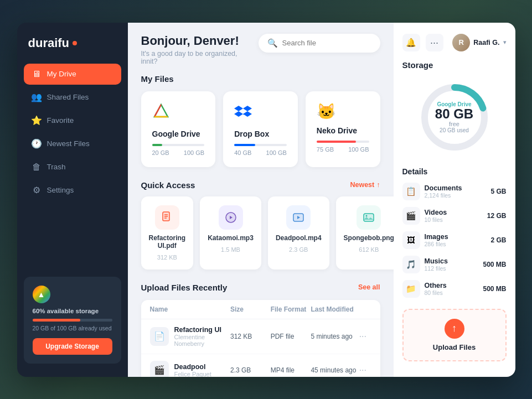 This screenshot has height=399, width=532. What do you see at coordinates (73, 167) in the screenshot?
I see `sidebar-item-trash: 🗑 Trash` at bounding box center [73, 167].